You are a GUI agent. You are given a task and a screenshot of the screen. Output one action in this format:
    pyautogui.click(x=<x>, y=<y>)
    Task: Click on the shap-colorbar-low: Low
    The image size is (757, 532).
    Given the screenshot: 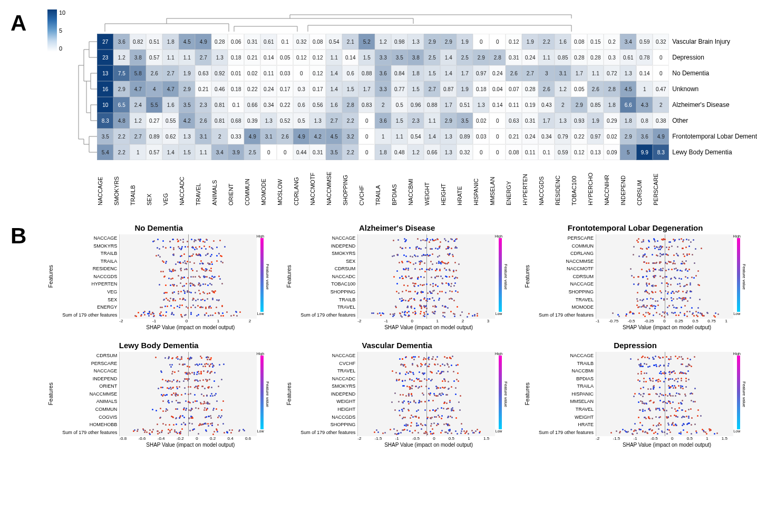 What is the action you would take?
    pyautogui.click(x=737, y=314)
    